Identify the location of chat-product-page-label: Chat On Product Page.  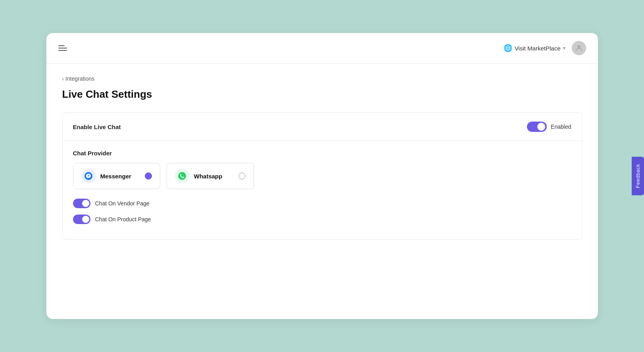
(123, 219).